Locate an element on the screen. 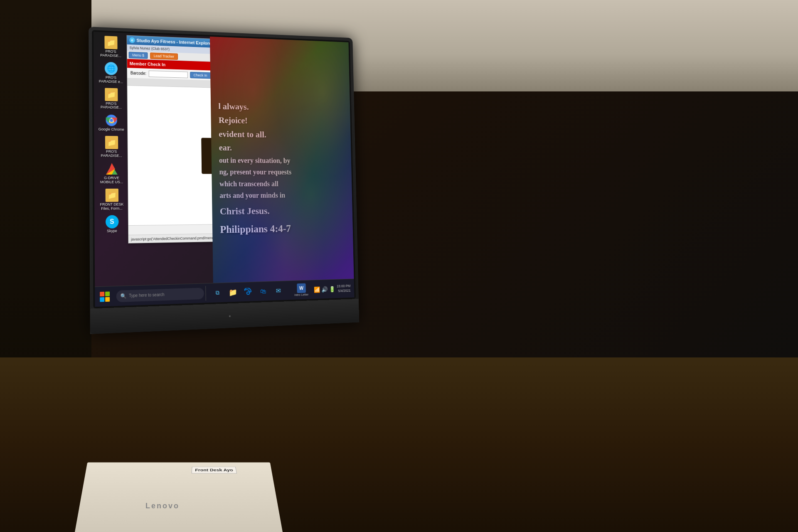 This screenshot has width=798, height=532. desktop-icon-label: Skype is located at coordinates (112, 231).